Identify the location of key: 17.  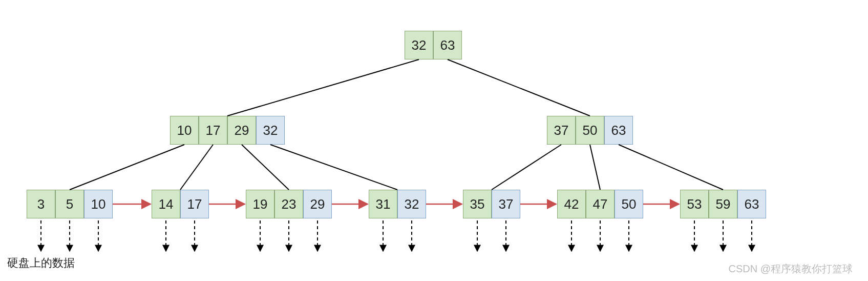
(213, 130).